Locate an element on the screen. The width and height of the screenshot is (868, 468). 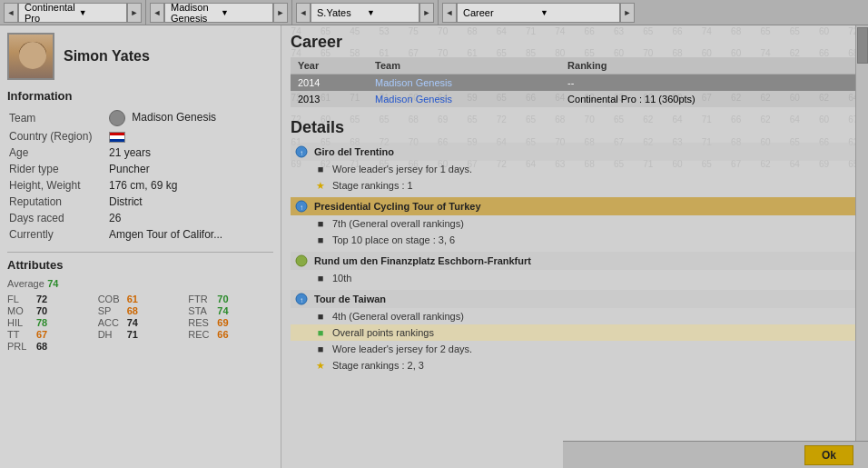
detail-turkey-overall-text: 7th (General overall rankings) is located at coordinates (398, 224).